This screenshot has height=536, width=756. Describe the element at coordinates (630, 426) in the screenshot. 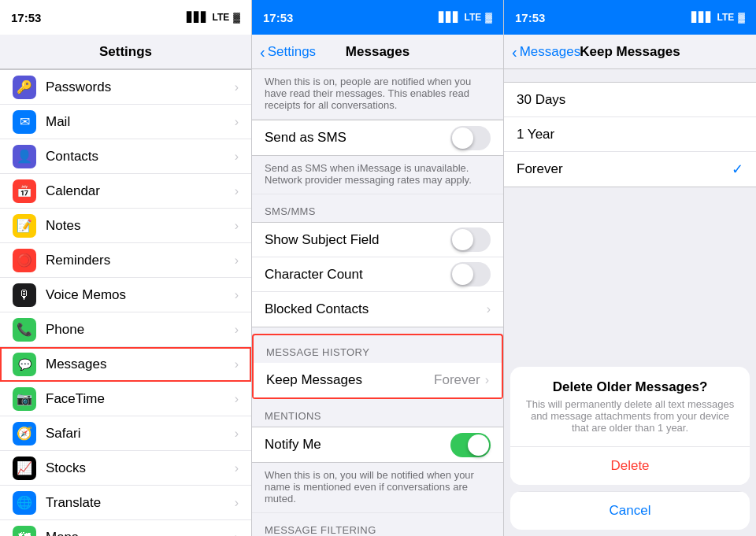

I see `delete-dialog-box: Delete Older Messages? This will permane…` at that location.